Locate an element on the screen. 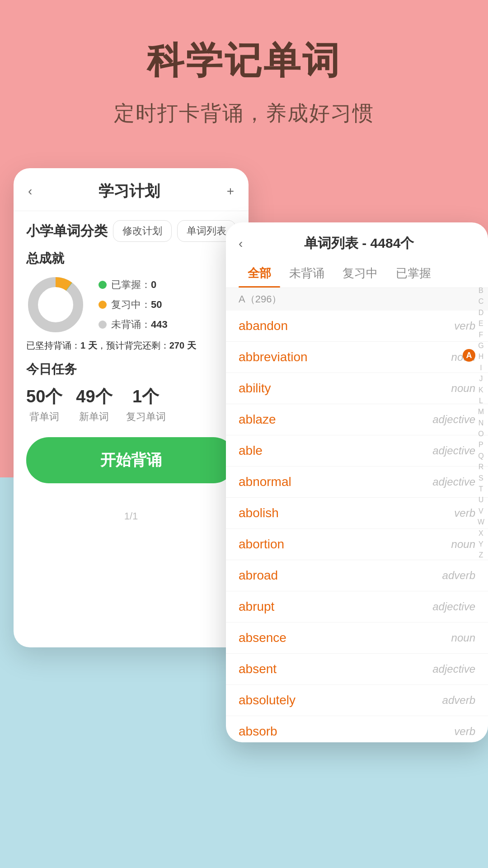 The height and width of the screenshot is (868, 488). legend-unlearned: 未背诵：443 is located at coordinates (133, 325).